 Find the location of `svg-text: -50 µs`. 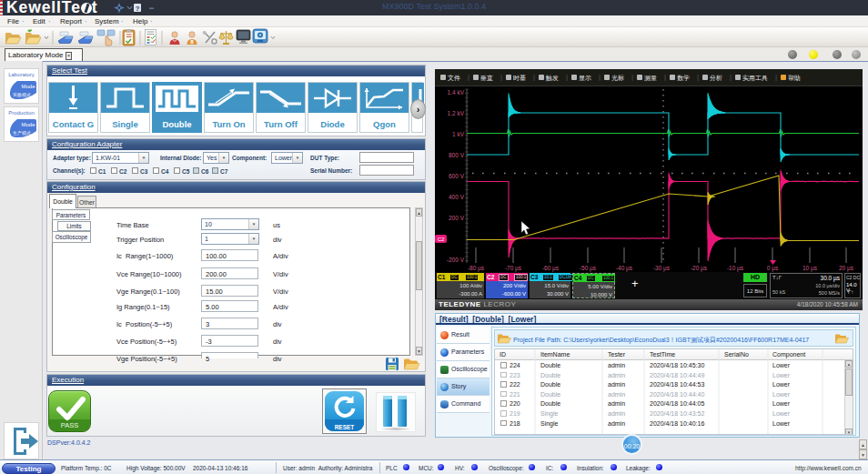

svg-text: -50 µs is located at coordinates (588, 268).